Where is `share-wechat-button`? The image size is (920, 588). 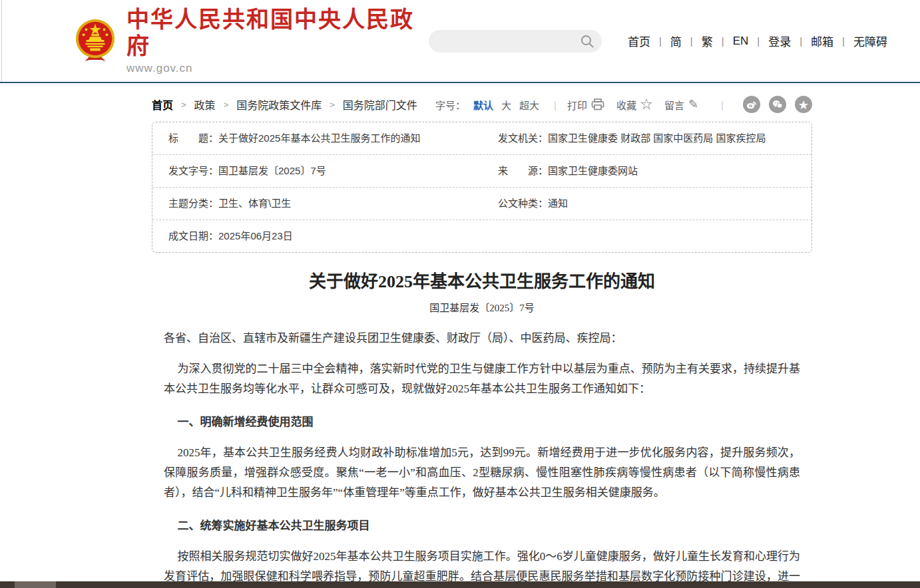
share-wechat-button is located at coordinates (778, 104).